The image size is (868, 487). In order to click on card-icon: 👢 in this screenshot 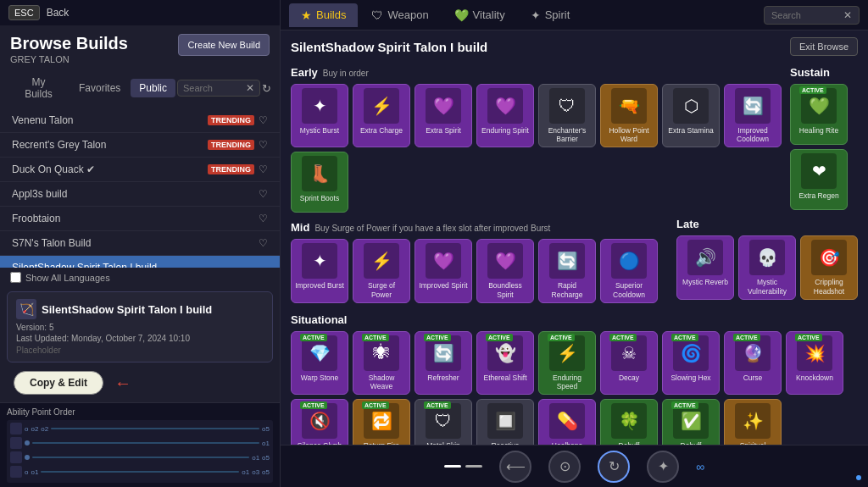, I will do `click(320, 174)`.